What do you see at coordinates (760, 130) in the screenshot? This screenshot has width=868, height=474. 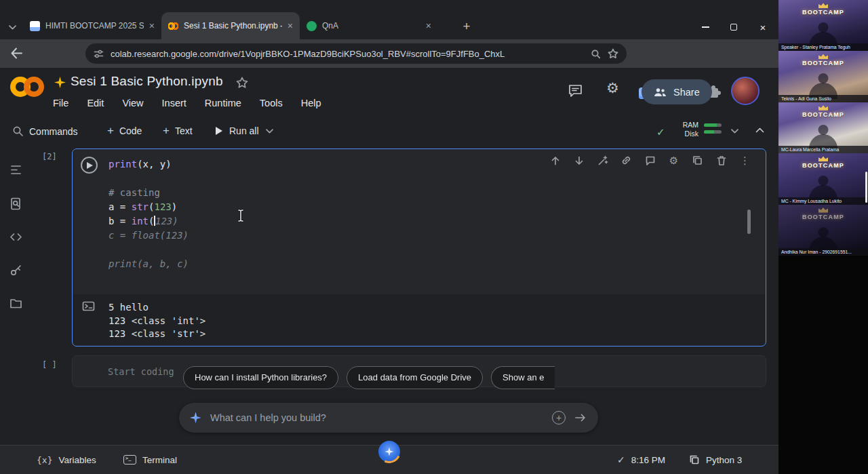 I see `collapse-header-icon` at bounding box center [760, 130].